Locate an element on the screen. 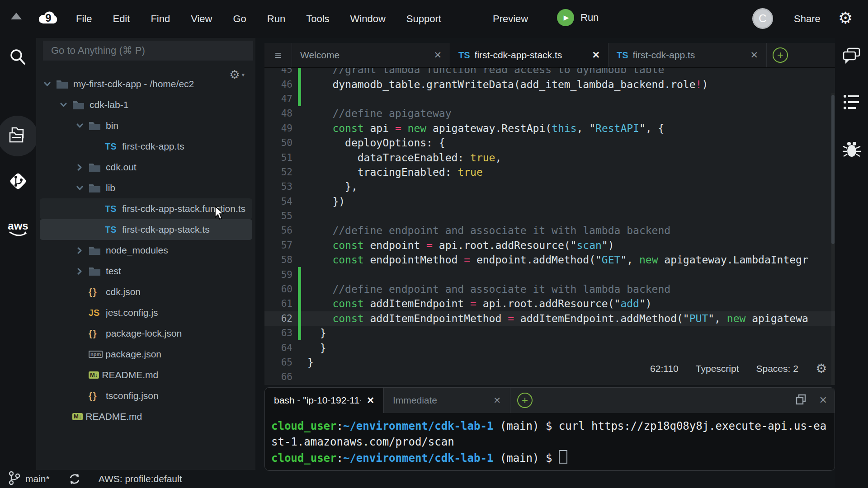  language-mode: Typescript is located at coordinates (717, 369).